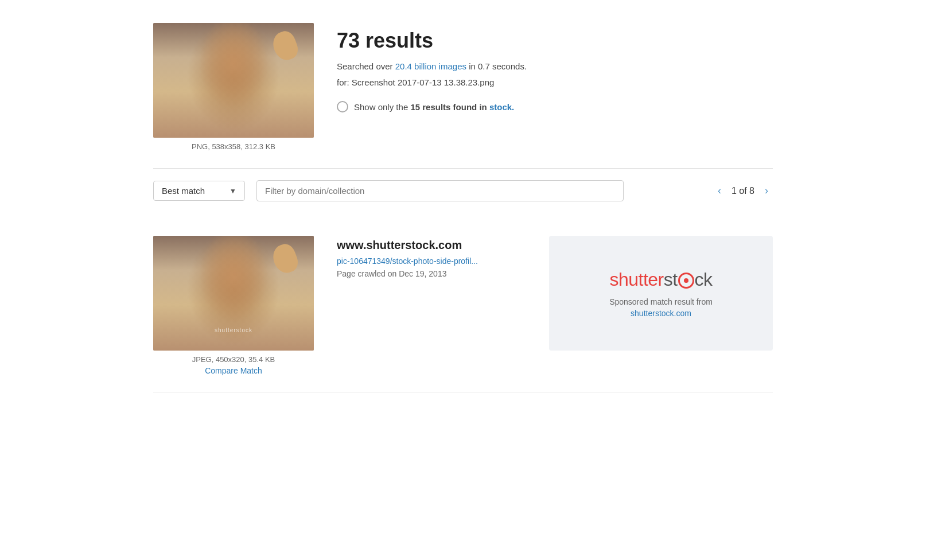 The width and height of the screenshot is (926, 560). Describe the element at coordinates (366, 67) in the screenshot. I see `summary-prefix: Searched over` at that location.